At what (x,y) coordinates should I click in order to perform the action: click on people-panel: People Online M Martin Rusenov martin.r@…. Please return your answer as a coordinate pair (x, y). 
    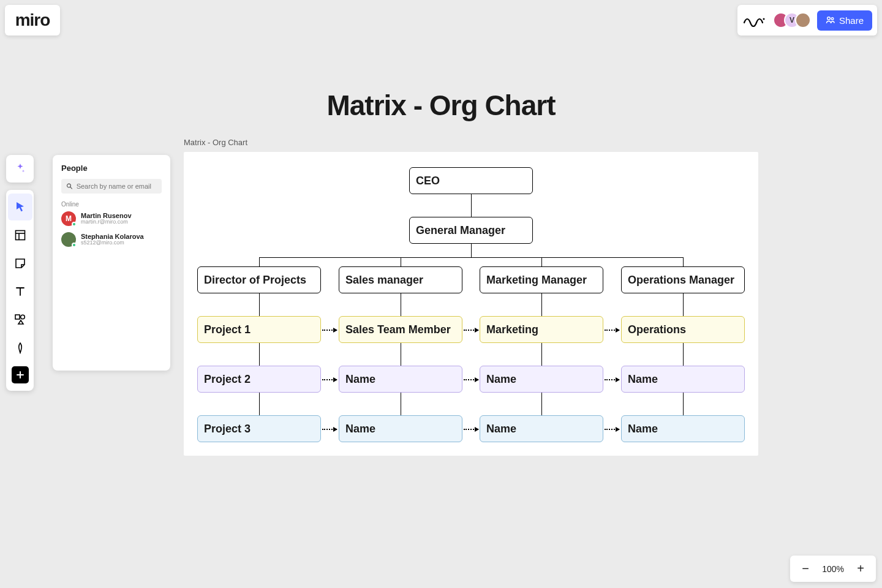
    Looking at the image, I should click on (111, 263).